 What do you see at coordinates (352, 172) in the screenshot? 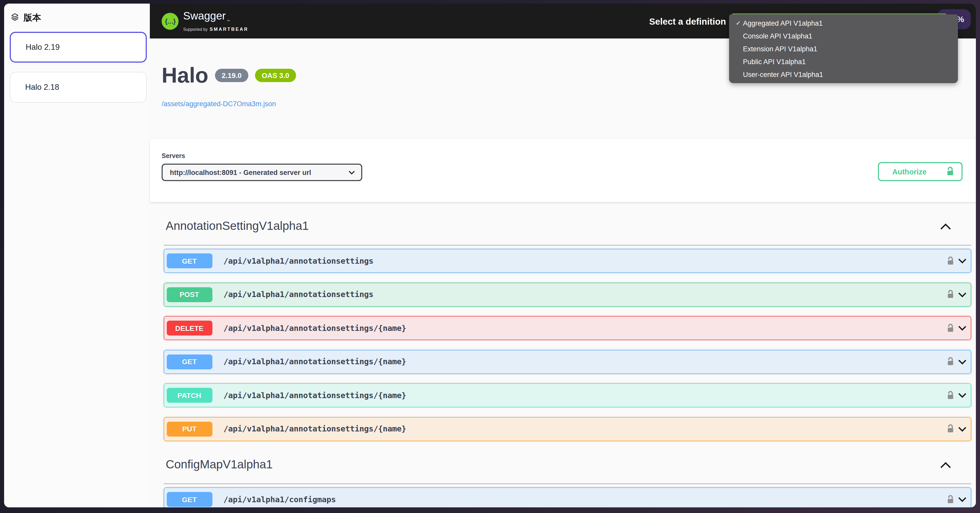
I see `chevron-down-icon` at bounding box center [352, 172].